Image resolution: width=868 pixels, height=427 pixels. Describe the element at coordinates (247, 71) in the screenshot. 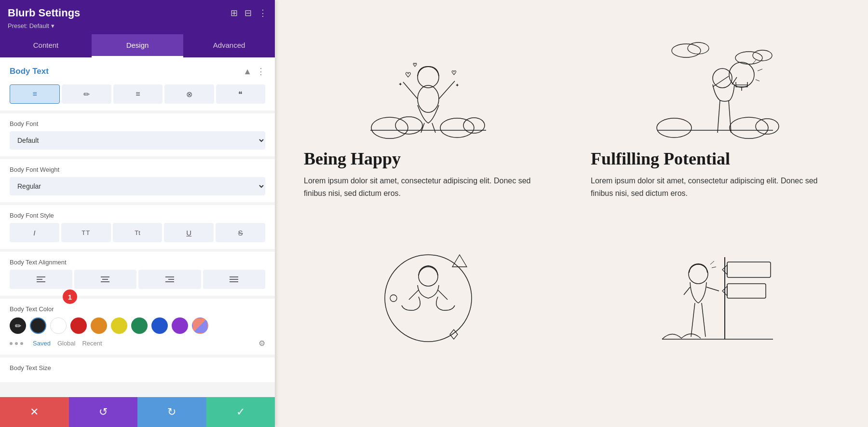

I see `section-collapse-btn: ▲` at that location.